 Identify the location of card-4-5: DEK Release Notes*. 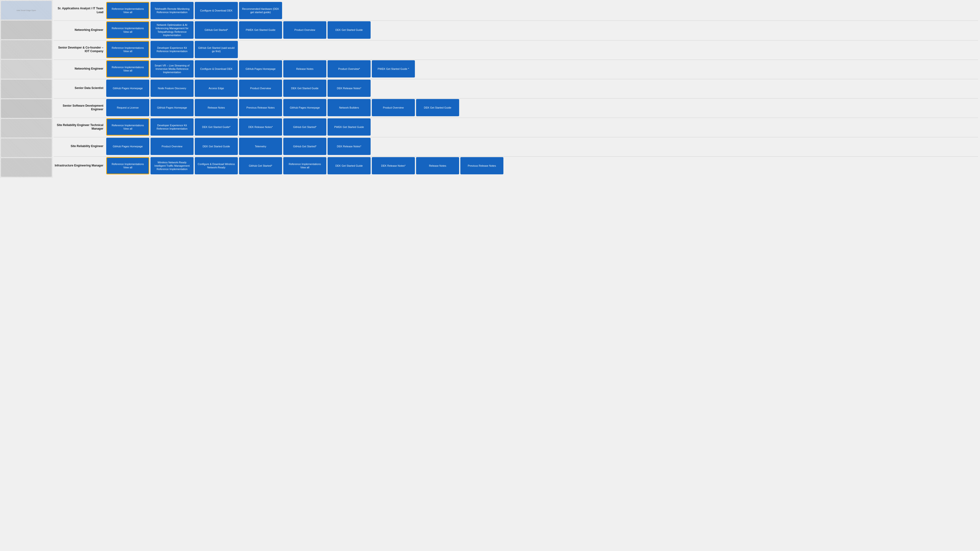
(349, 88).